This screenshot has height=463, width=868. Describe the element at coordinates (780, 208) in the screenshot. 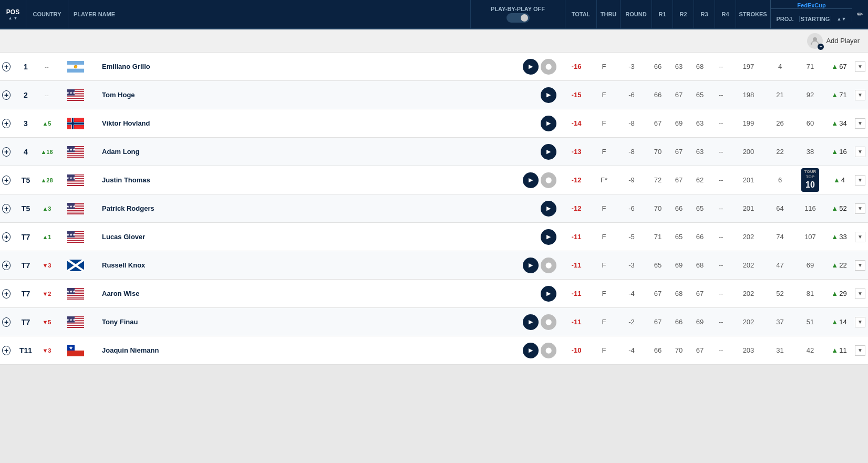

I see `proj-value: 64` at that location.